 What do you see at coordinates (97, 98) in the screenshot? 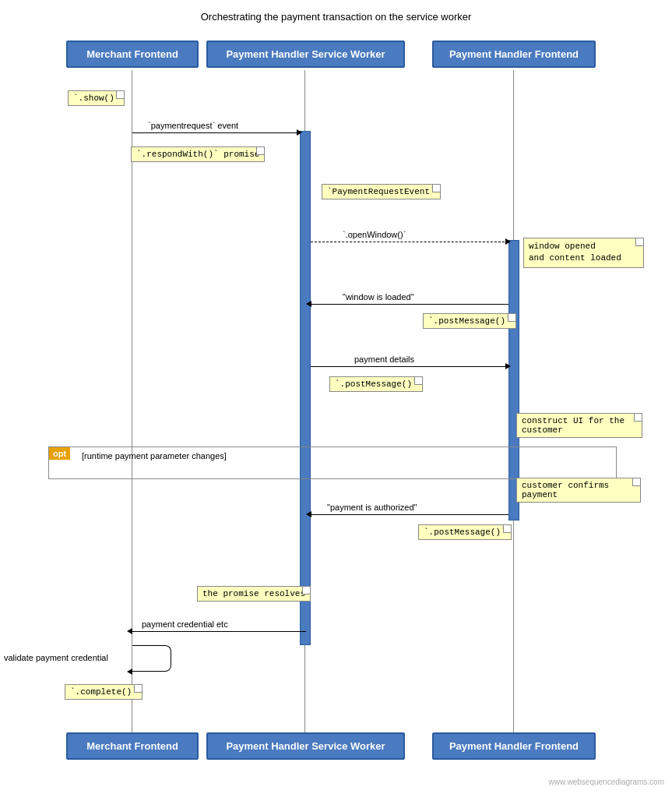
I see `note-show: `.show()`` at bounding box center [97, 98].